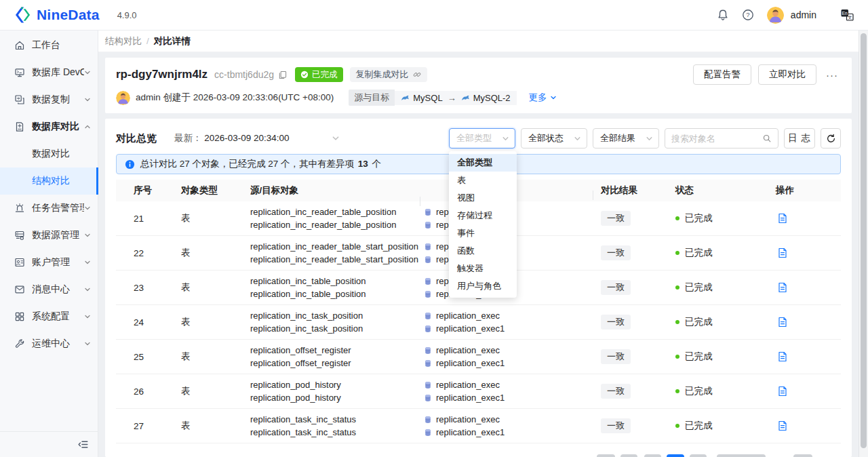 This screenshot has height=457, width=868. I want to click on status-dot, so click(677, 322).